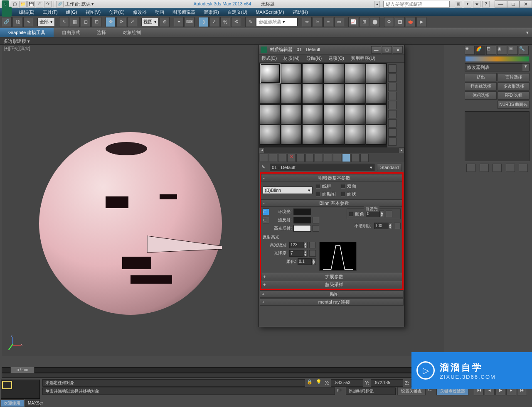 The height and width of the screenshot is (407, 532). I want to click on layers-icon: ≡, so click(328, 22).